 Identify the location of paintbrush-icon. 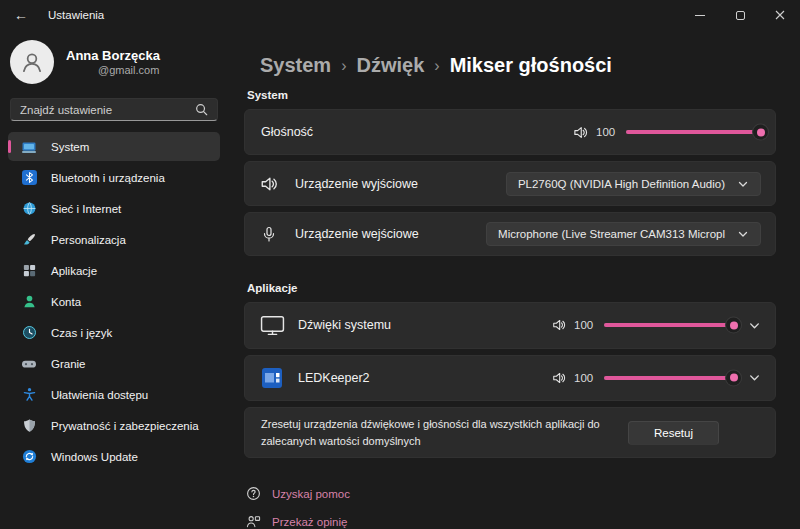
(29, 240).